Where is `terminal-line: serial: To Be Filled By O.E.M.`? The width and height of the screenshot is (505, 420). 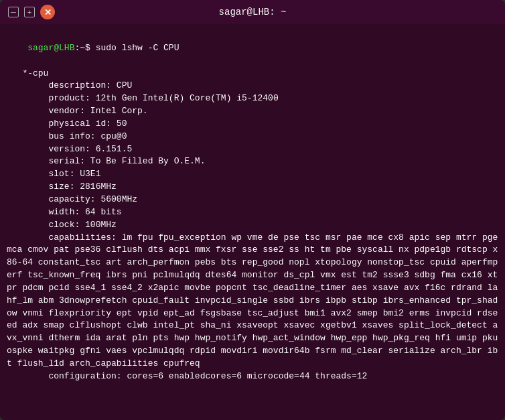
terminal-line: serial: To Be Filled By O.E.M. is located at coordinates (252, 162).